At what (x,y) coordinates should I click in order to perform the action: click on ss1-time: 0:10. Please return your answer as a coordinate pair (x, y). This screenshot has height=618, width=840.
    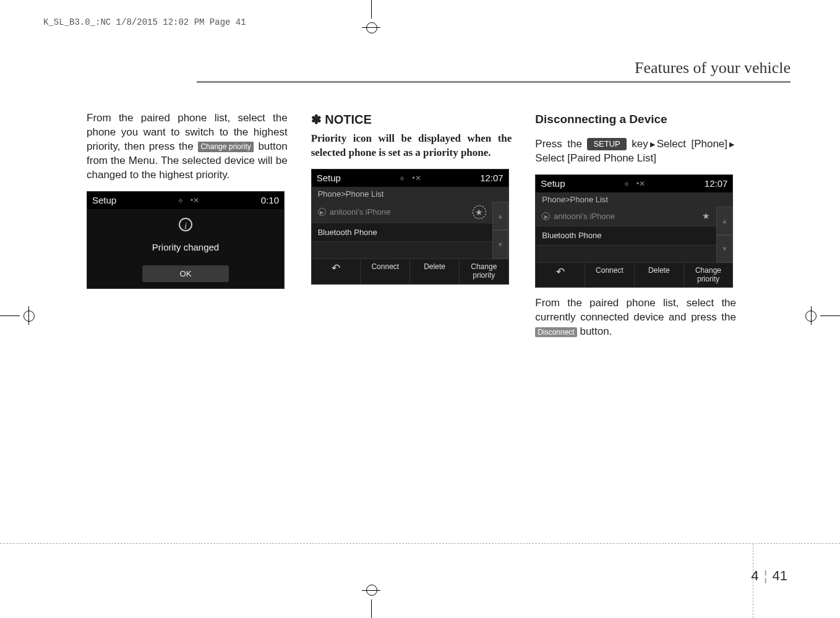
    Looking at the image, I should click on (270, 200).